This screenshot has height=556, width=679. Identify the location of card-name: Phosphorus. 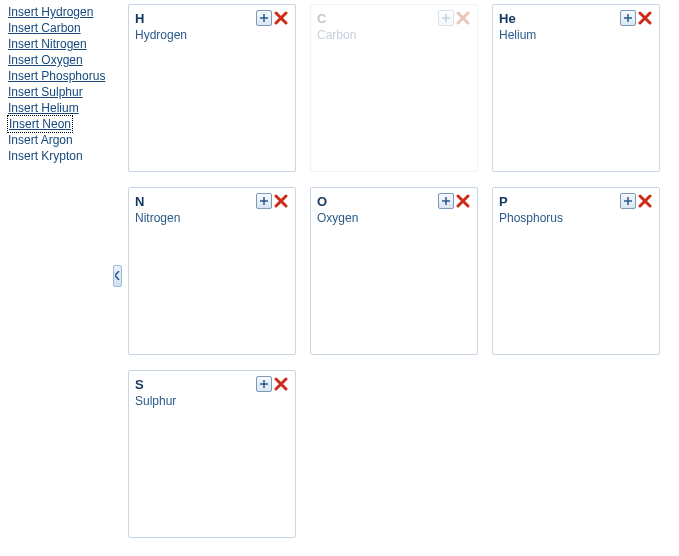
(576, 218).